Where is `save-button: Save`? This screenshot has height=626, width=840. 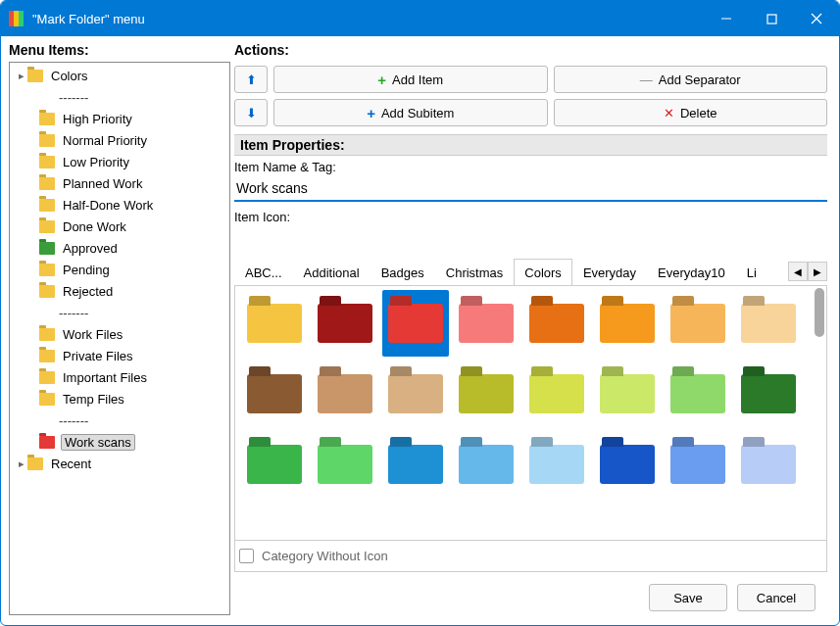
save-button: Save is located at coordinates (688, 598).